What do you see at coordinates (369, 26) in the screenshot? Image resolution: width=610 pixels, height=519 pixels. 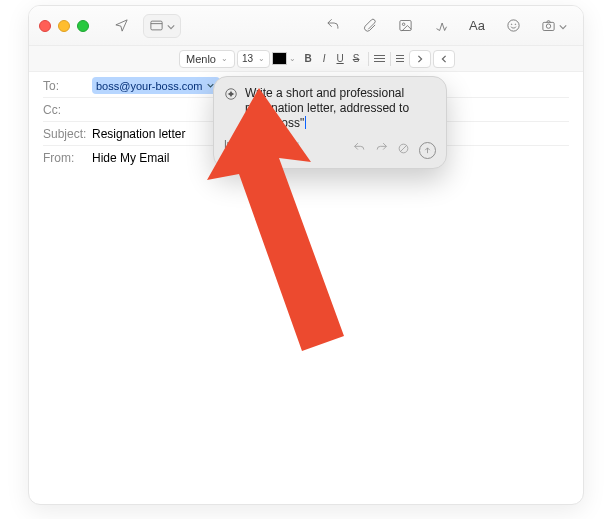 I see `attach-button` at bounding box center [369, 26].